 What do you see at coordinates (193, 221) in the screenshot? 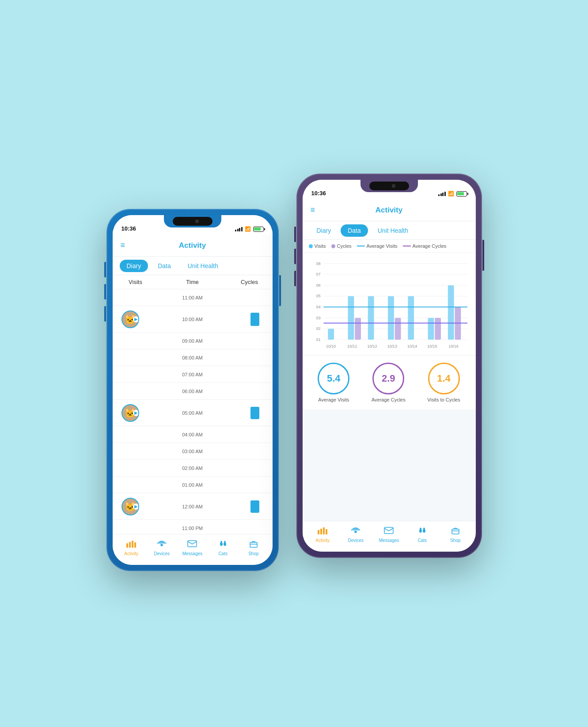
I see `notch-left` at bounding box center [193, 221].